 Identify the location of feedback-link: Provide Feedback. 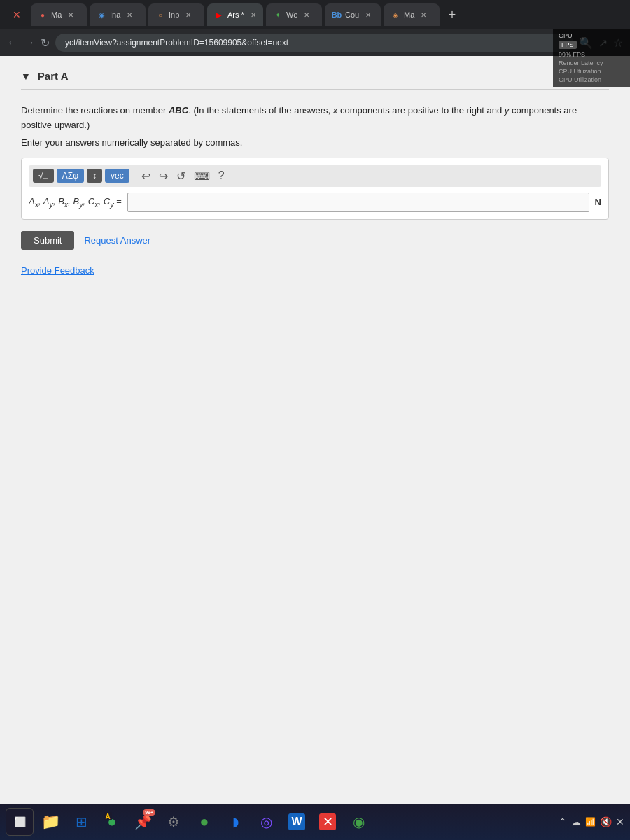
(57, 270).